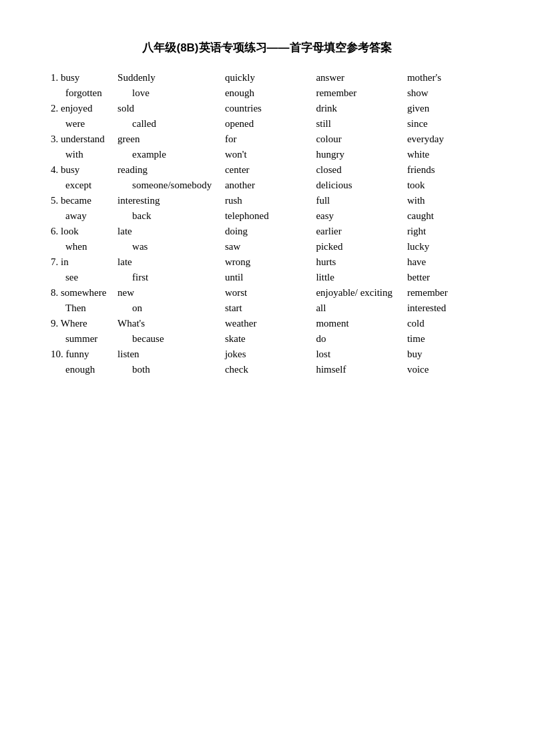  Describe the element at coordinates (358, 139) in the screenshot. I see `cell-col4: colour` at that location.